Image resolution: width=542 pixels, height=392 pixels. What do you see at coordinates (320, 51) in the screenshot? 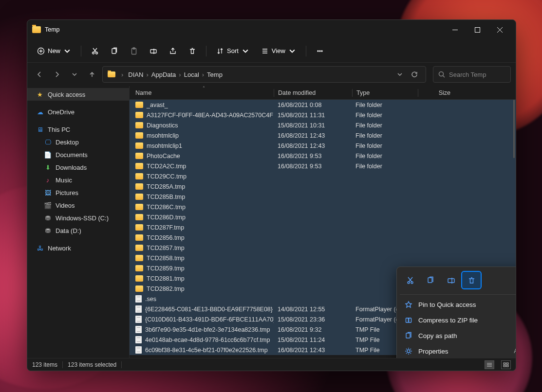
I see `more-button` at bounding box center [320, 51].